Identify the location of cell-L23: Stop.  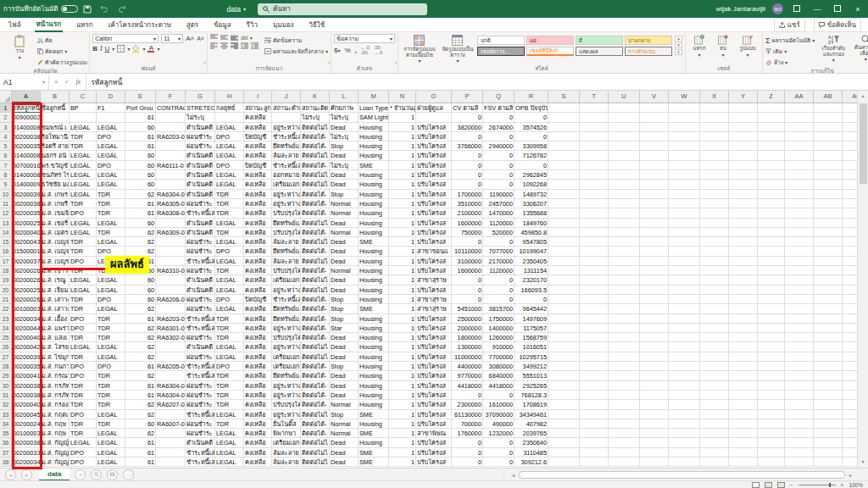
(344, 319).